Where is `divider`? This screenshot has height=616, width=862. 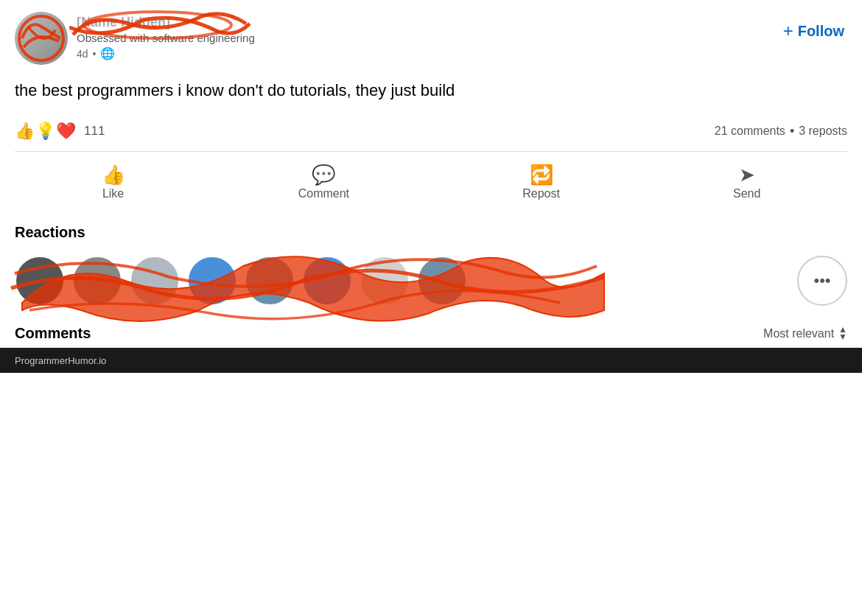
divider is located at coordinates (431, 152).